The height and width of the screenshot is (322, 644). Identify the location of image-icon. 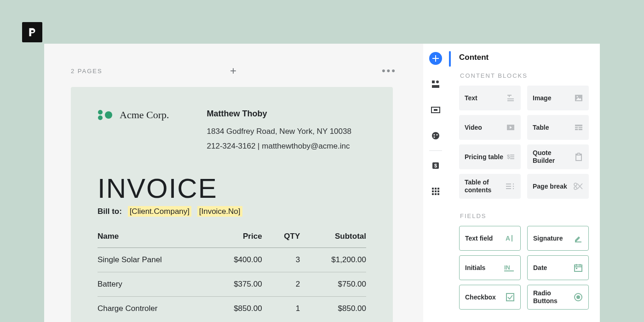
(579, 98).